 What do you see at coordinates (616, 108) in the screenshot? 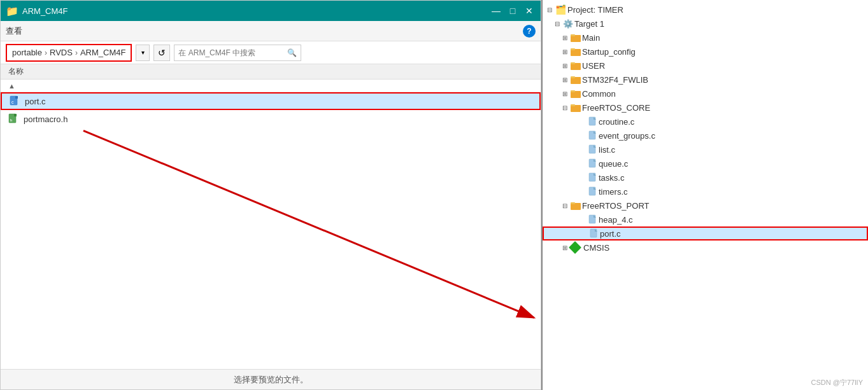
I see `tree-label-freertos-core: FreeRTOS_CORE` at bounding box center [616, 108].